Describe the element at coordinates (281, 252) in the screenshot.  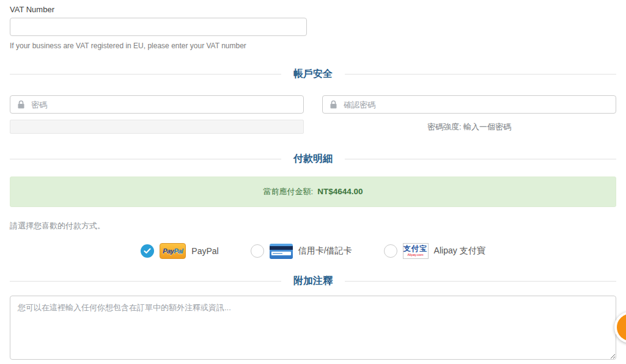
I see `credit-card-icon` at that location.